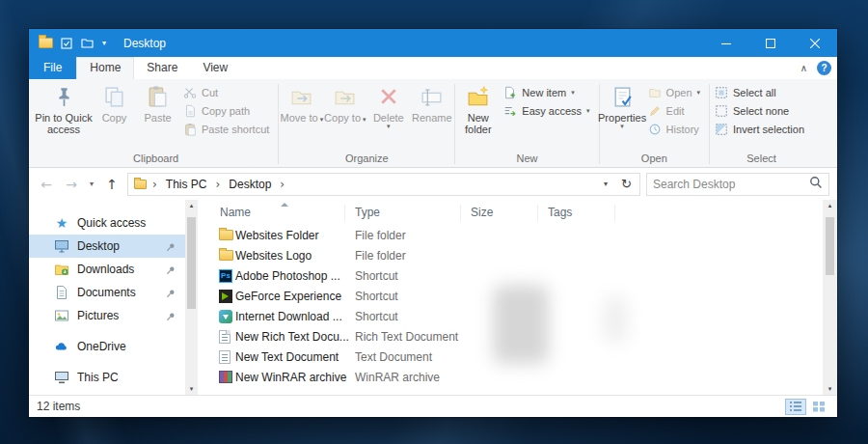 Image resolution: width=868 pixels, height=444 pixels. Describe the element at coordinates (384, 184) in the screenshot. I see `address-box: › This PC › Desktop › ▾ ↻` at that location.